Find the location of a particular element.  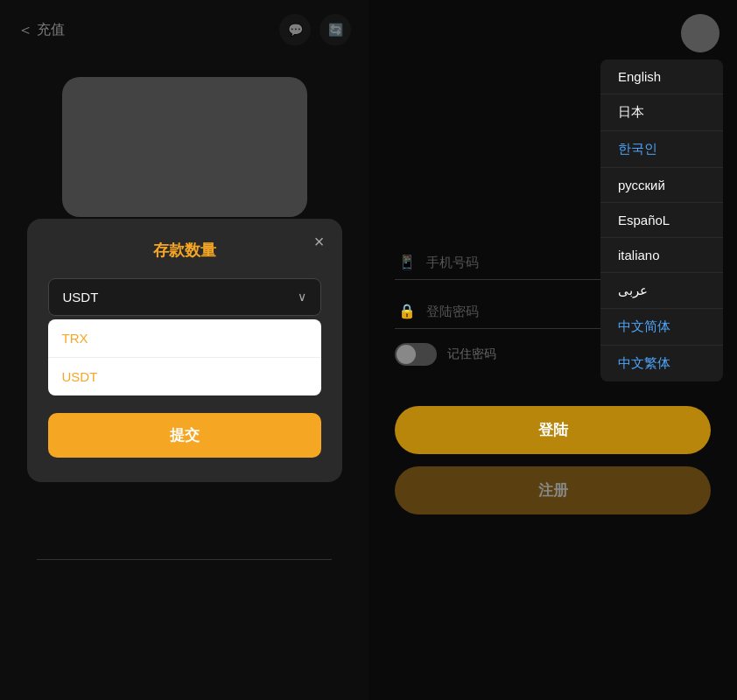

lang-item-traditional-chinese: 中文繁体 is located at coordinates (662, 364).